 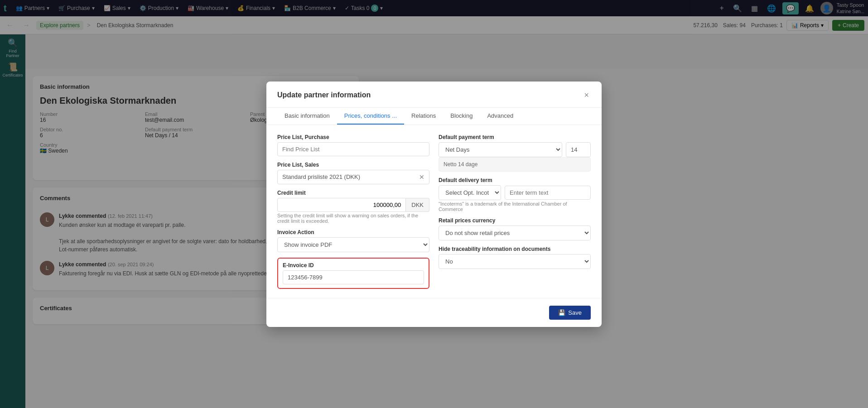 What do you see at coordinates (324, 95) in the screenshot?
I see `modal-title: Update partner information` at bounding box center [324, 95].